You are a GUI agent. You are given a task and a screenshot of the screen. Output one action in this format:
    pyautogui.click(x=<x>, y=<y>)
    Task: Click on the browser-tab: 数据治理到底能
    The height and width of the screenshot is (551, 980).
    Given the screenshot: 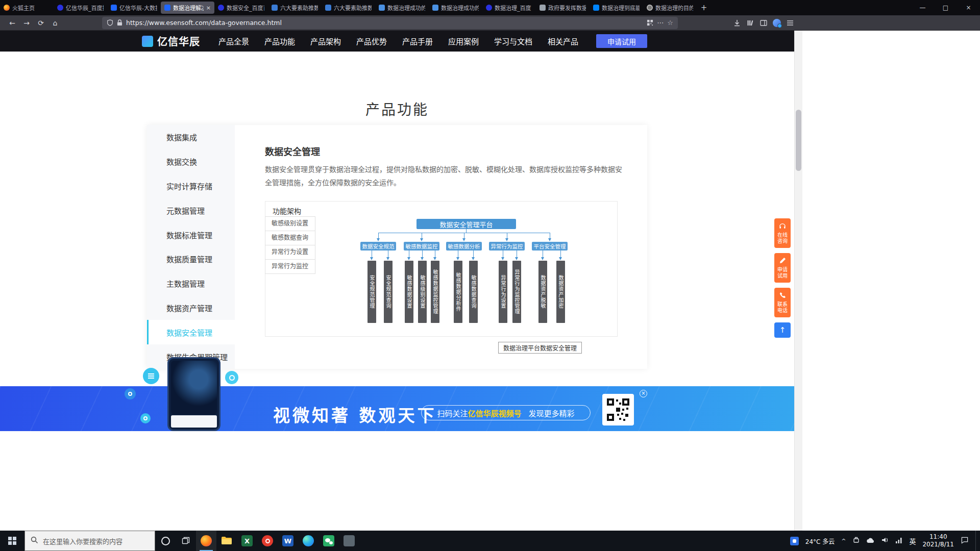 What is the action you would take?
    pyautogui.click(x=617, y=8)
    